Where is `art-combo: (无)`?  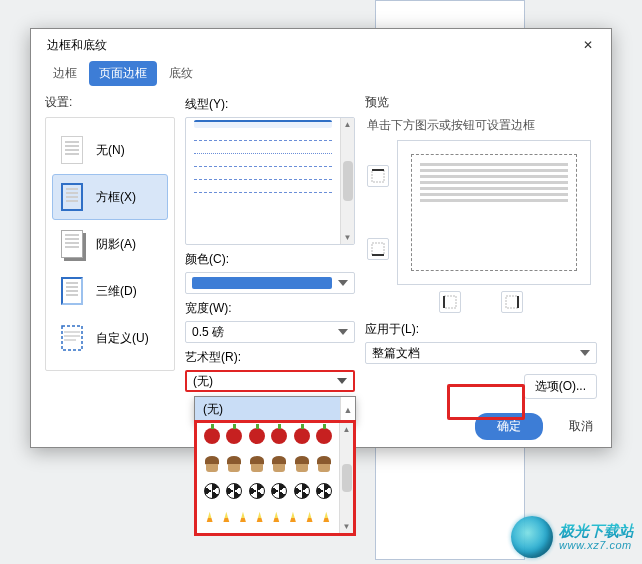 art-combo: (无) is located at coordinates (270, 381).